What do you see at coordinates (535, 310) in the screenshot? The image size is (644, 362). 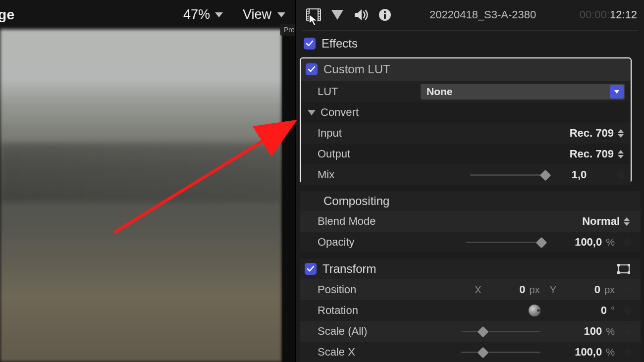 I see `rotation-dial` at bounding box center [535, 310].